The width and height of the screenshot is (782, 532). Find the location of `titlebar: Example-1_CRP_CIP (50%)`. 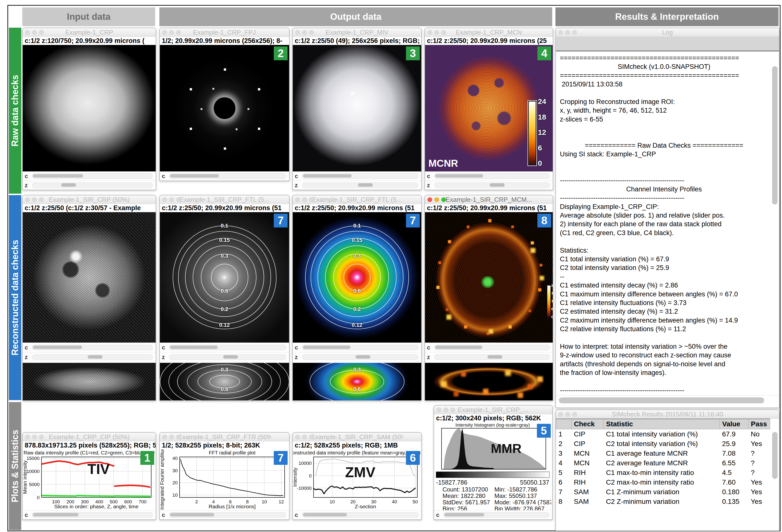

titlebar: Example-1_CRP_CIP (50%) is located at coordinates (90, 437).